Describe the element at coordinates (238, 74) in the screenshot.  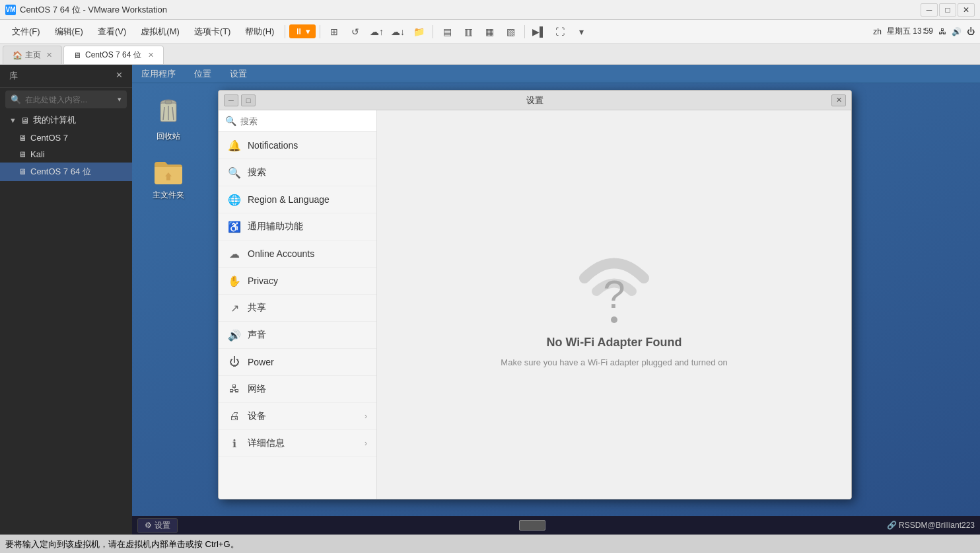
I see `subnav-settings: 设置` at that location.